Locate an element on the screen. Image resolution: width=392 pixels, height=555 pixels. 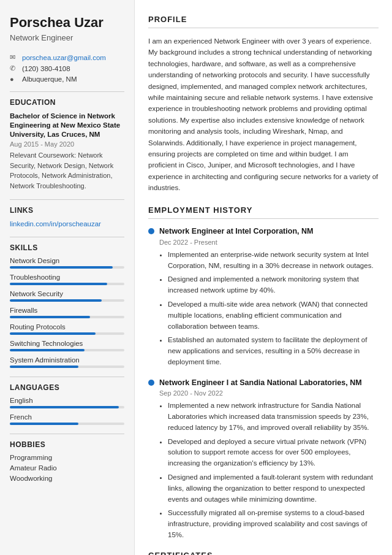
employment-section-title: EMPLOYMENT HISTORY is located at coordinates (263, 210).